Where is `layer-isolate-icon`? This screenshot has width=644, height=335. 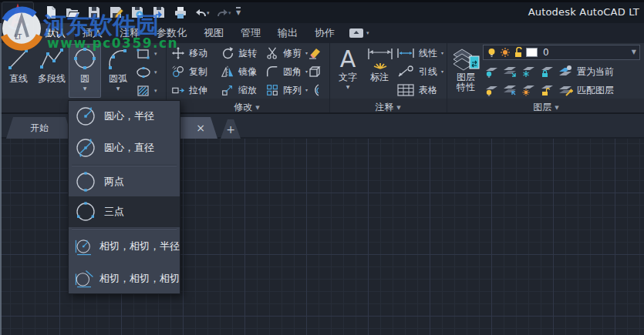 layer-isolate-icon is located at coordinates (510, 72).